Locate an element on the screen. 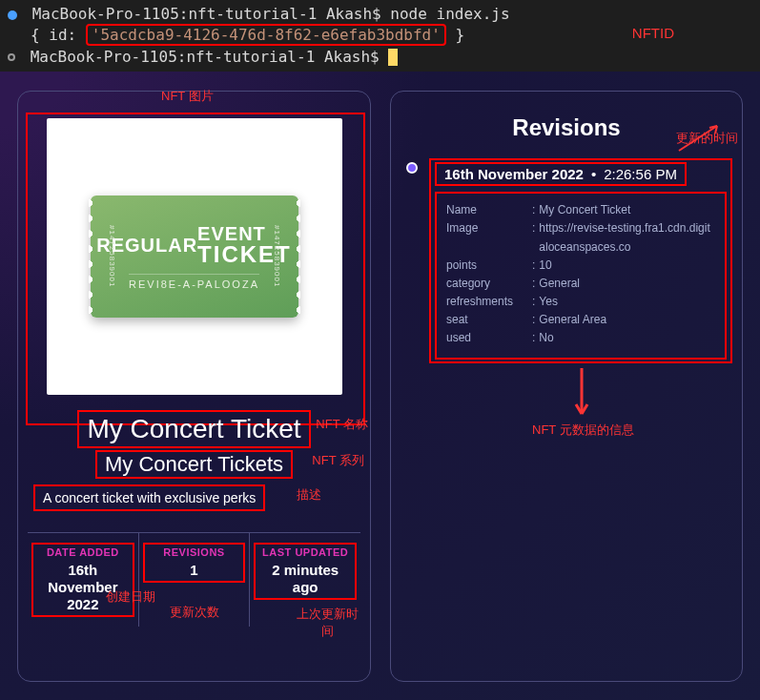  annotation-last-updated: 上次更新时间 is located at coordinates (328, 623).